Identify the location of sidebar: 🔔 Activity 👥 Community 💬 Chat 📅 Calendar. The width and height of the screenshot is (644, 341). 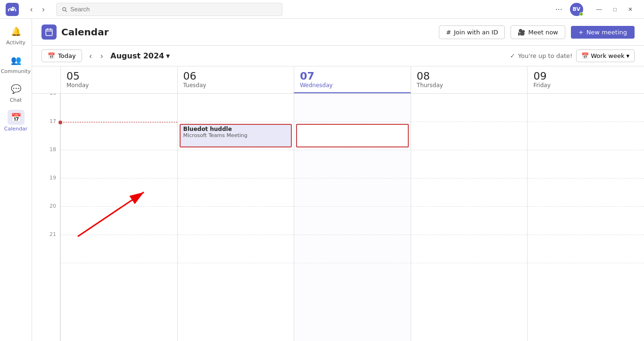
(16, 180).